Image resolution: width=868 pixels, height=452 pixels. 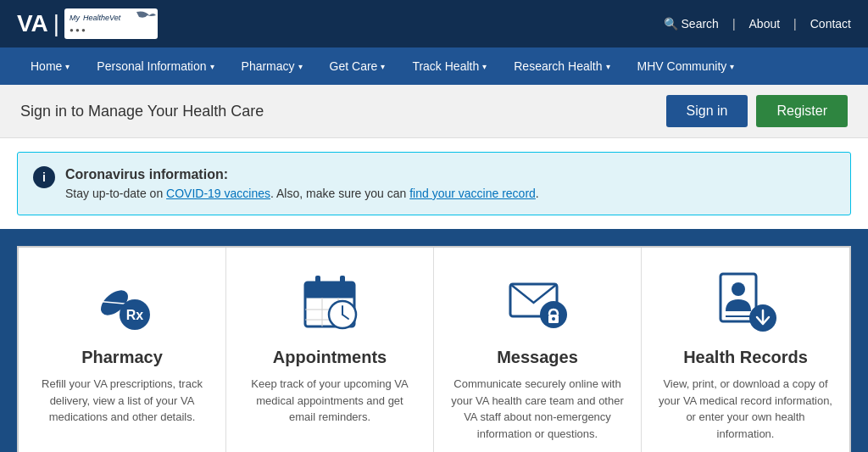 I want to click on nav-getcare-label: Get Care, so click(x=354, y=66).